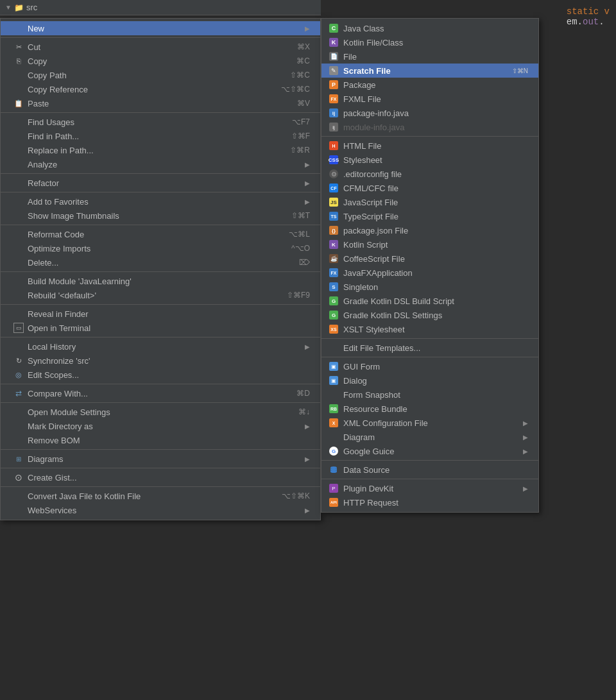 The height and width of the screenshot is (700, 616). What do you see at coordinates (430, 113) in the screenshot?
I see `submenu-package-info: ij package-info.java` at bounding box center [430, 113].